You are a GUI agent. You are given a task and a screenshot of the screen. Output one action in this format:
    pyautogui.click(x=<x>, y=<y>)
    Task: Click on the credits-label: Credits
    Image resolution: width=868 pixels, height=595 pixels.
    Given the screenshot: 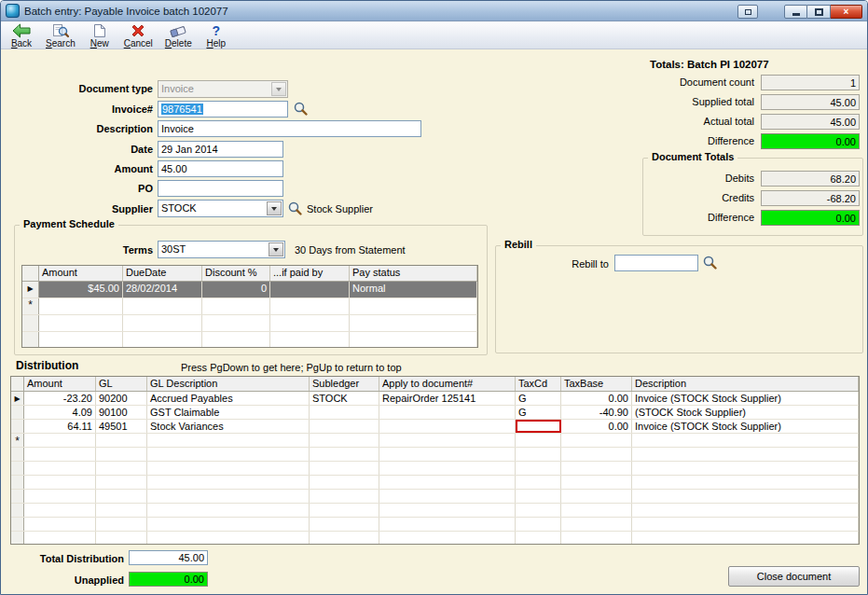 What is the action you would take?
    pyautogui.click(x=699, y=198)
    